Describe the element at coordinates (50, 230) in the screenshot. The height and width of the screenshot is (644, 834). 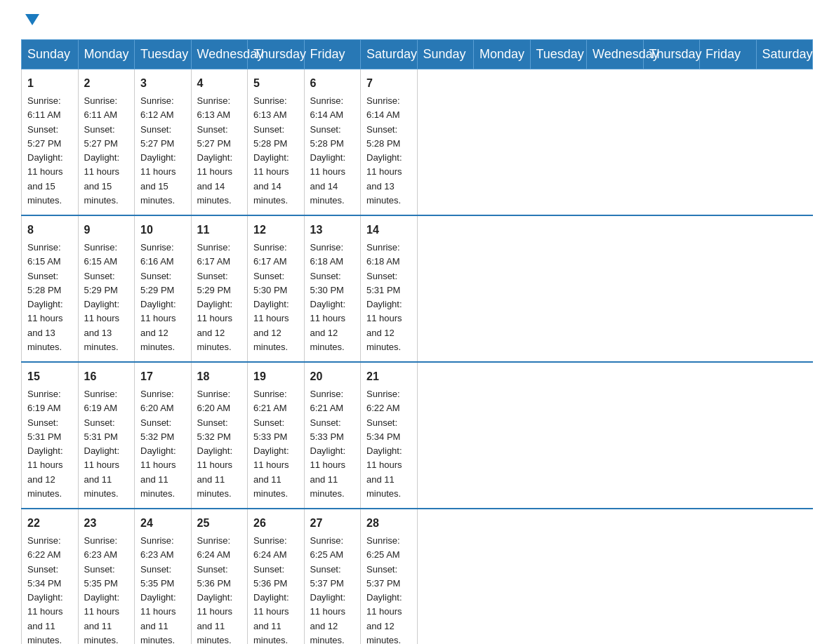
I see `day-number: 8` at that location.